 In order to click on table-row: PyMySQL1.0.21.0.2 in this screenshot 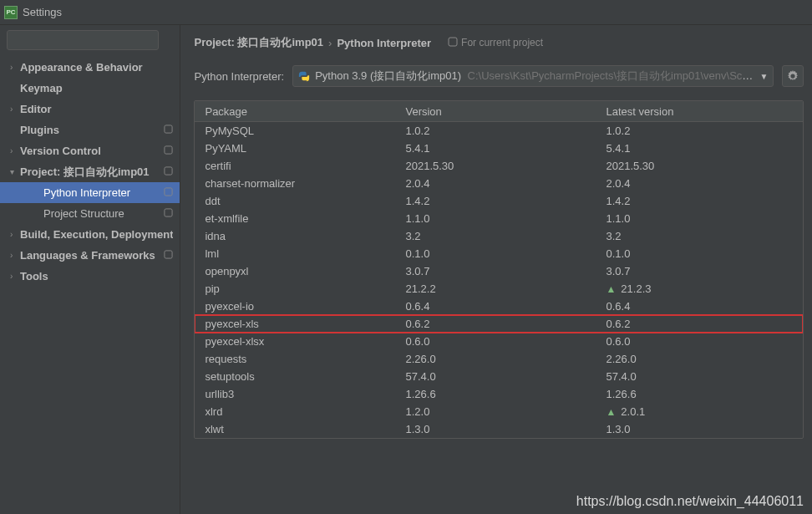, I will do `click(499, 130)`.